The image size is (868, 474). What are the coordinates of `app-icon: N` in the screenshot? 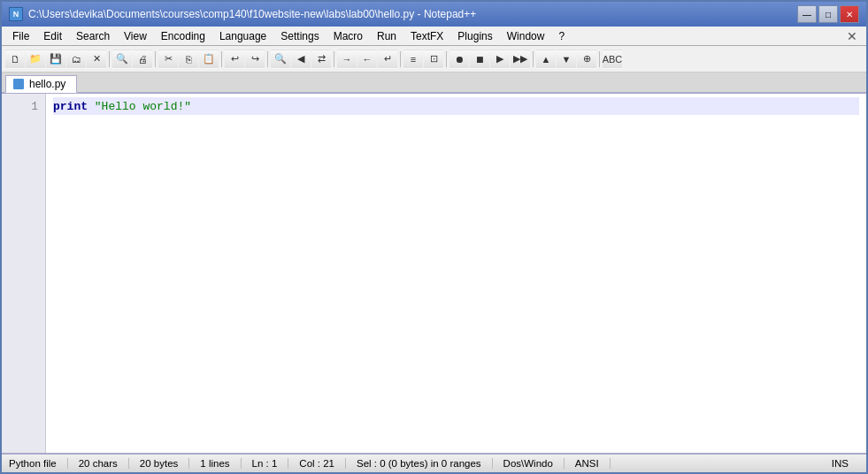 It's located at (16, 14).